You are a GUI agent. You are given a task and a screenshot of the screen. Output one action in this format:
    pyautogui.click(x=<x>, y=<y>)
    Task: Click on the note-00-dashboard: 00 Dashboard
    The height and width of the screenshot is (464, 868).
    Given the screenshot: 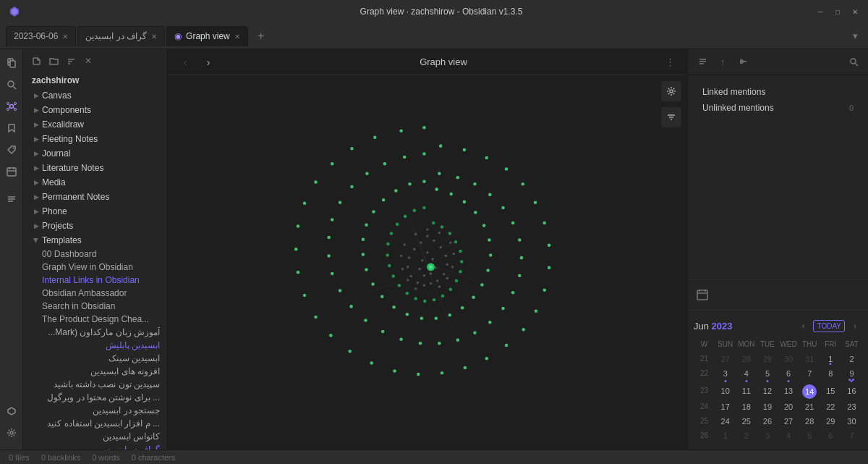 What is the action you would take?
    pyautogui.click(x=95, y=254)
    